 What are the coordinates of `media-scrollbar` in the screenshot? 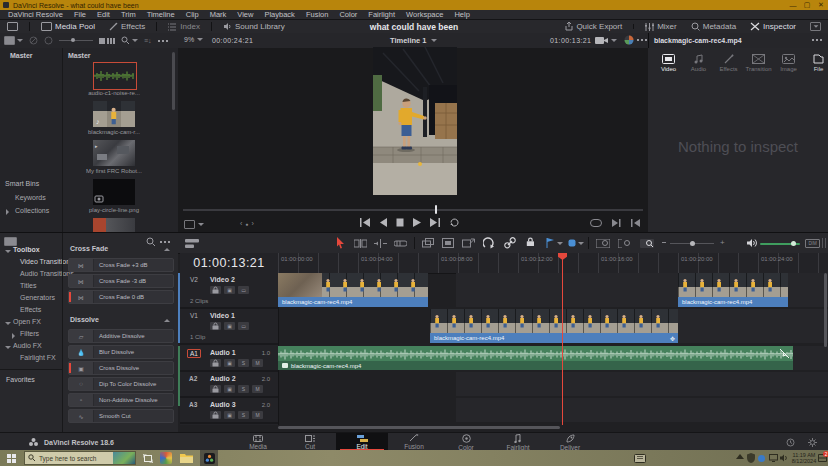 It's located at (174, 81).